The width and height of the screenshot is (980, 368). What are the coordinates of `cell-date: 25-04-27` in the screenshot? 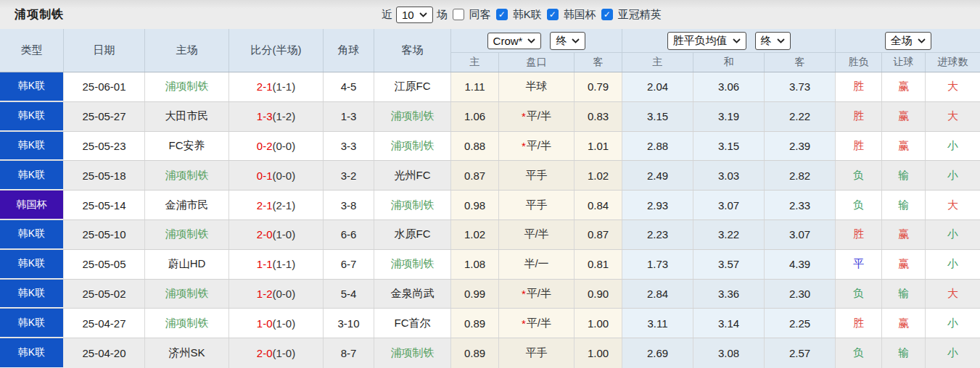 It's located at (104, 323).